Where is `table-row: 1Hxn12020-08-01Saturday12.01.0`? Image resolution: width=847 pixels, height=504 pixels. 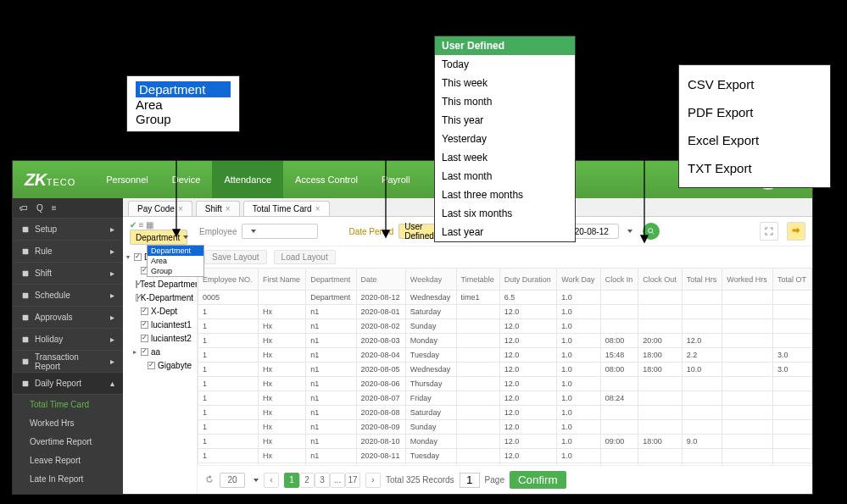 table-row: 1Hxn12020-08-01Saturday12.01.0 is located at coordinates (505, 312).